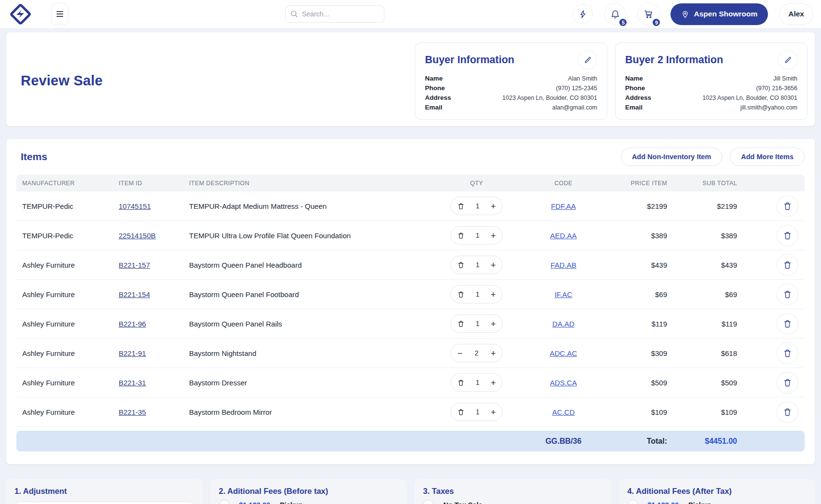 The height and width of the screenshot is (504, 821). I want to click on user-menu-button: Alex, so click(796, 14).